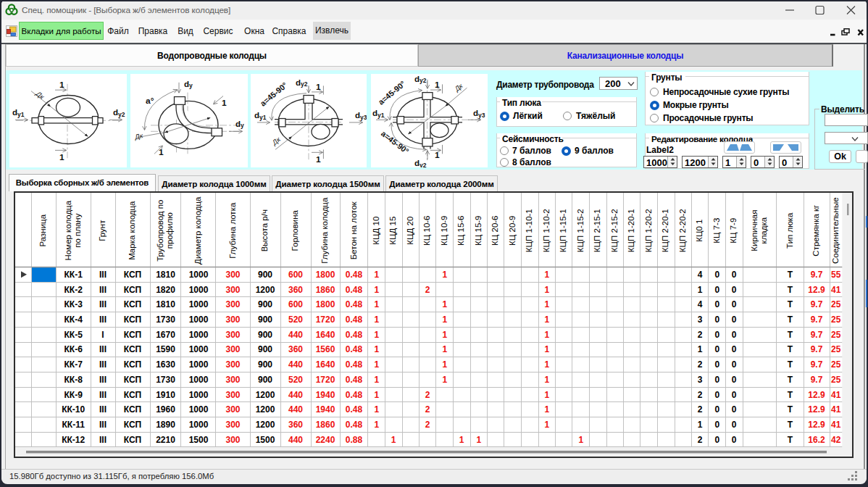  I want to click on svg-text: 2240, so click(326, 440).